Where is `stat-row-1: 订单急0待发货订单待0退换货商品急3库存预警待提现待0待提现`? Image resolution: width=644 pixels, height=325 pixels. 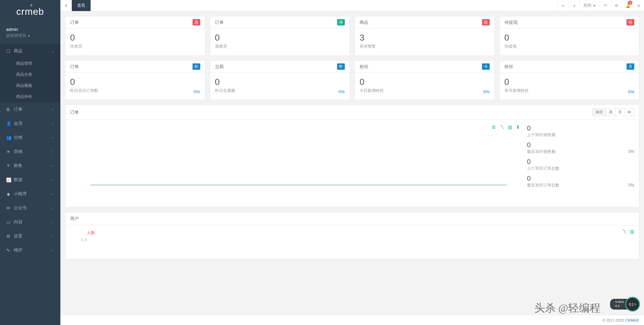 stat-row-1: 订单急0待发货订单待0退换货商品急3库存预警待提现待0待提现 is located at coordinates (352, 36).